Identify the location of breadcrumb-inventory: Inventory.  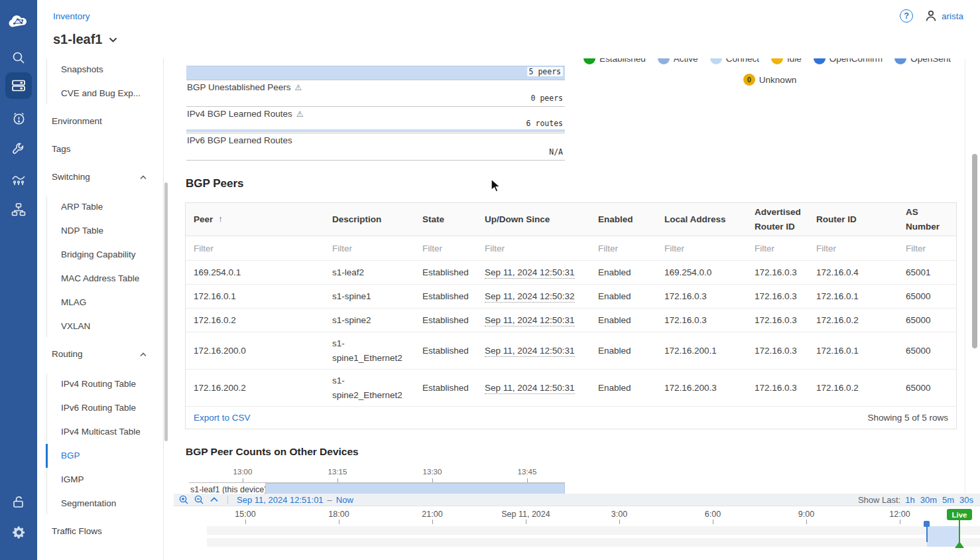
(72, 16).